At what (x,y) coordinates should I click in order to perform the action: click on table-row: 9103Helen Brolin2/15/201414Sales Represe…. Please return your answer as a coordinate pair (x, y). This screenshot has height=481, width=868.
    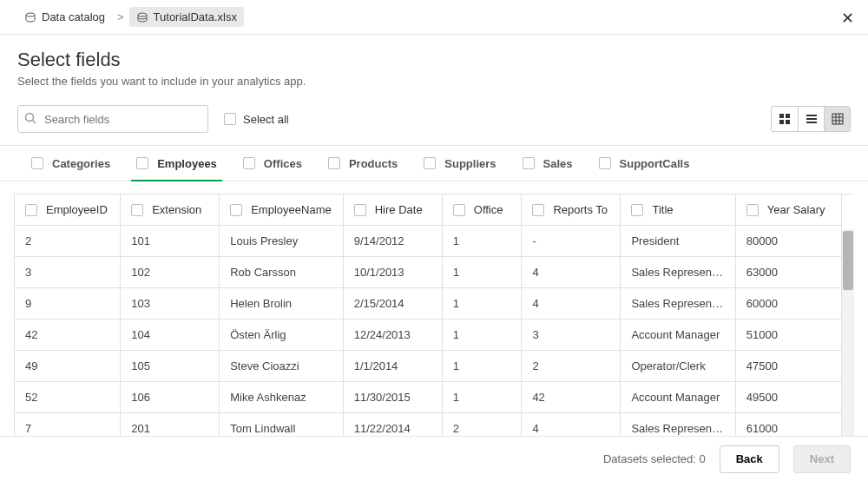
    Looking at the image, I should click on (429, 304).